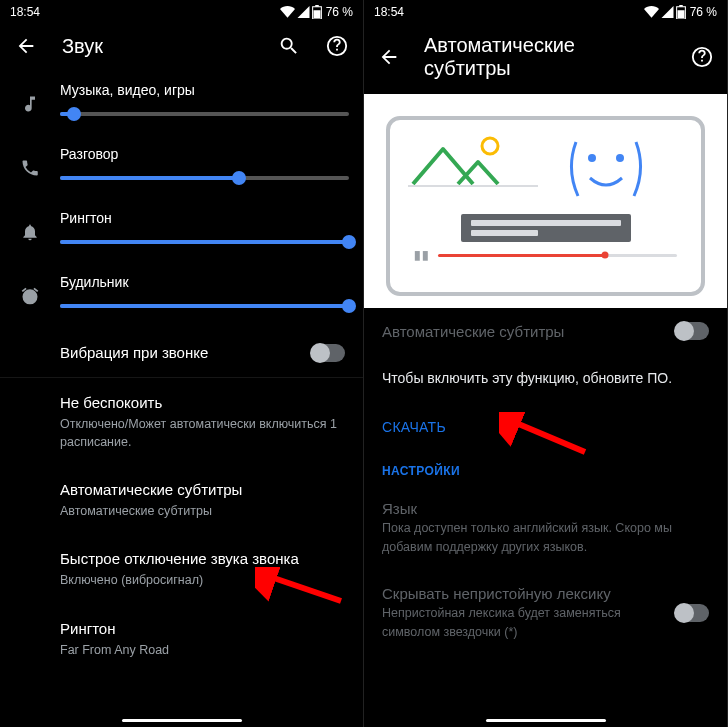 The image size is (728, 727). Describe the element at coordinates (414, 427) in the screenshot. I see `download-link: СКАЧАТЬ` at that location.